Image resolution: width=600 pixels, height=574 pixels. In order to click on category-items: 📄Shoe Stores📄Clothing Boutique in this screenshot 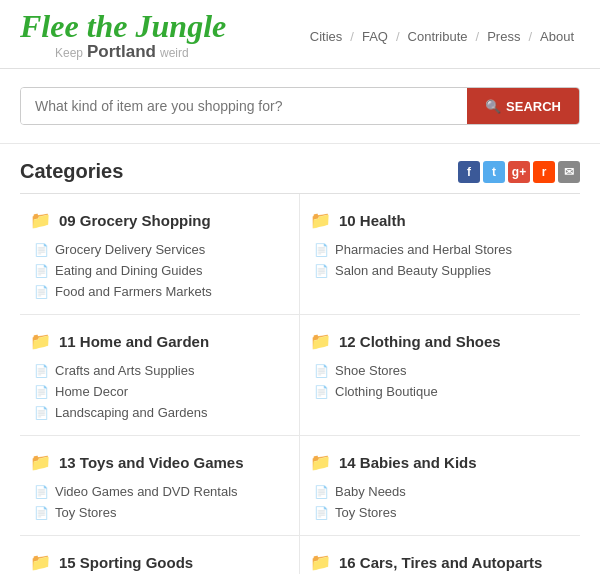, I will do `click(440, 381)`.